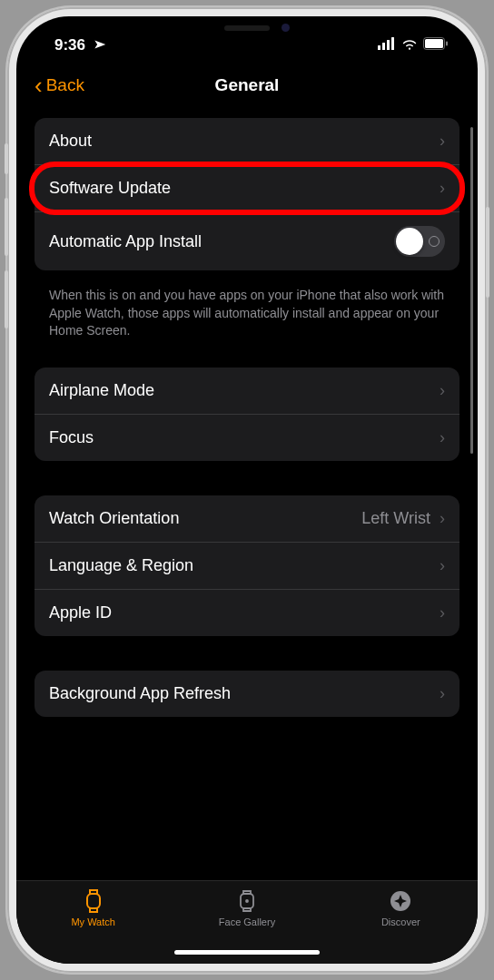 The width and height of the screenshot is (494, 980). Describe the element at coordinates (247, 693) in the screenshot. I see `row-background-app-refresh: Background App Refresh ›` at that location.